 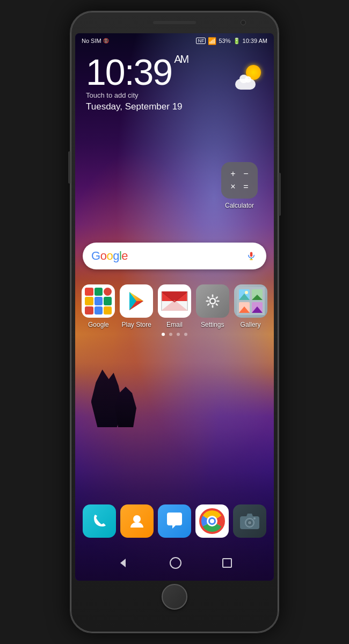 I want to click on mic-icon, so click(x=251, y=256).